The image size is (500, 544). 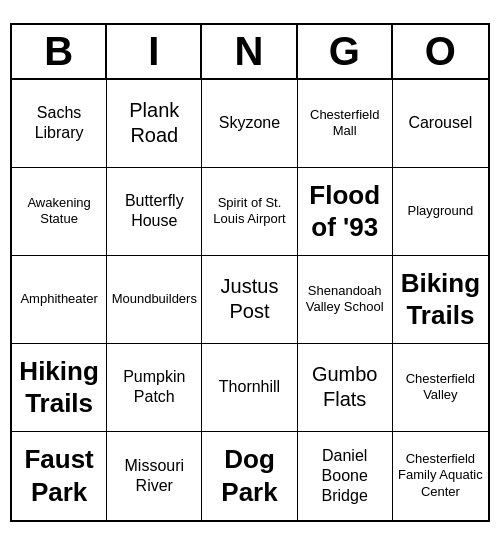 I want to click on bingo-cell-19: Chesterfield Valley, so click(x=440, y=388).